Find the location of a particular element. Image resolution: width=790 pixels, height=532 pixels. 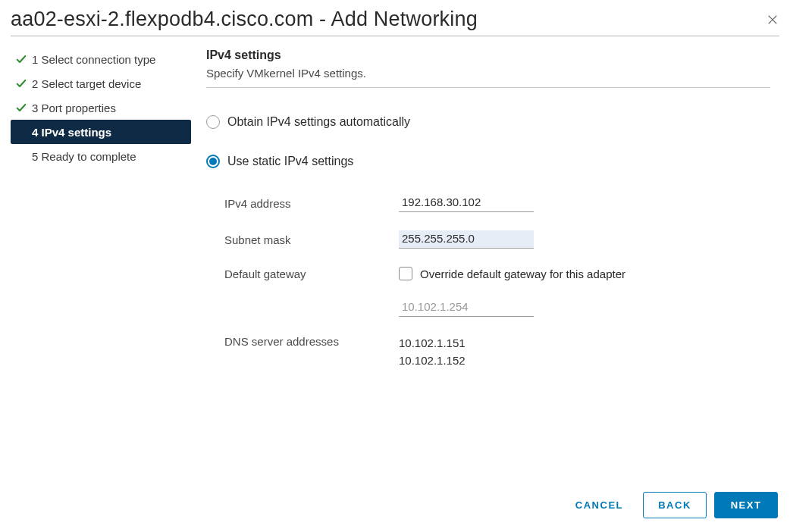

section-title: IPv4 settings is located at coordinates (488, 55).